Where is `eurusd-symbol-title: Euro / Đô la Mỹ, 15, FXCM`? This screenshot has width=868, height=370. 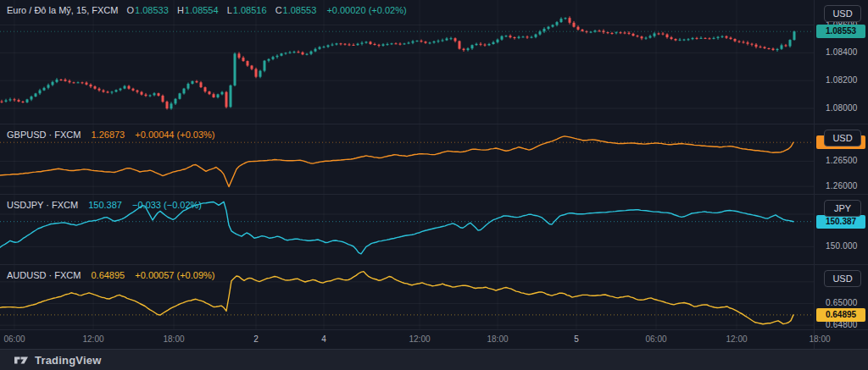 eurusd-symbol-title: Euro / Đô la Mỹ, 15, FXCM is located at coordinates (63, 10).